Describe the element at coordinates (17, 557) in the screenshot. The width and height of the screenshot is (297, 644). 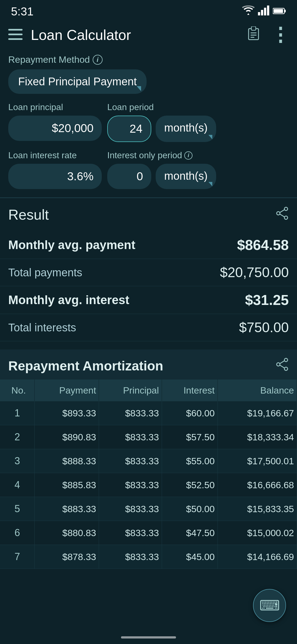
I see `cell-no: 7` at that location.